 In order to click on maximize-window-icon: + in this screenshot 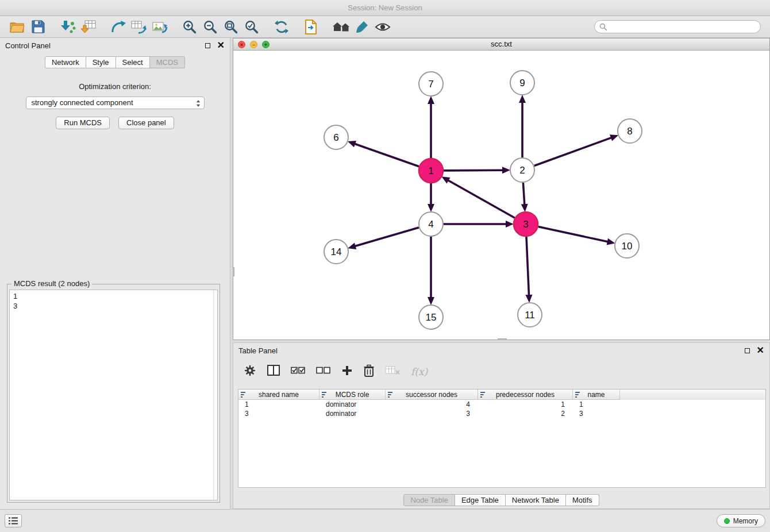, I will do `click(265, 45)`.